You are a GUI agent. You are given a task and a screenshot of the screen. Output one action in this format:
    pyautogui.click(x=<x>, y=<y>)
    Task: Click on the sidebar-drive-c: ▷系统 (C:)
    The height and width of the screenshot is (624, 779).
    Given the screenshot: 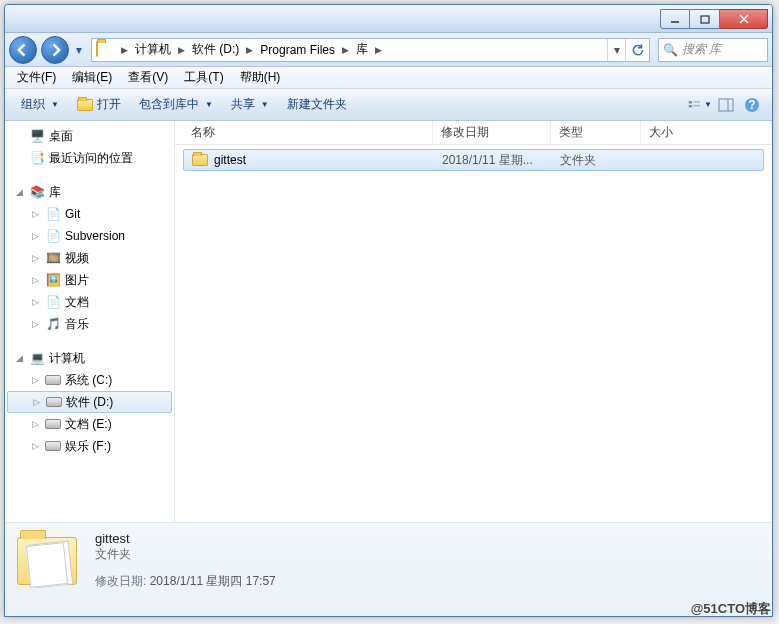 What is the action you would take?
    pyautogui.click(x=90, y=380)
    